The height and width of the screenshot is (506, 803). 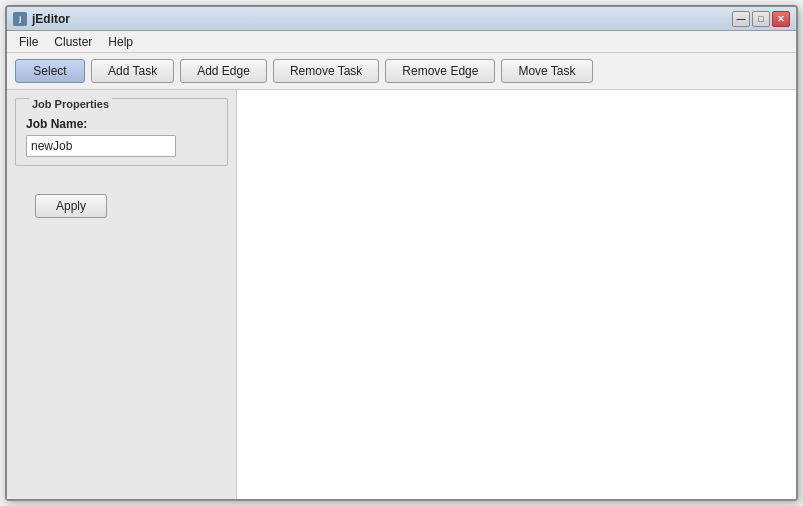 I want to click on menu-item-cluster: Cluster, so click(x=73, y=42).